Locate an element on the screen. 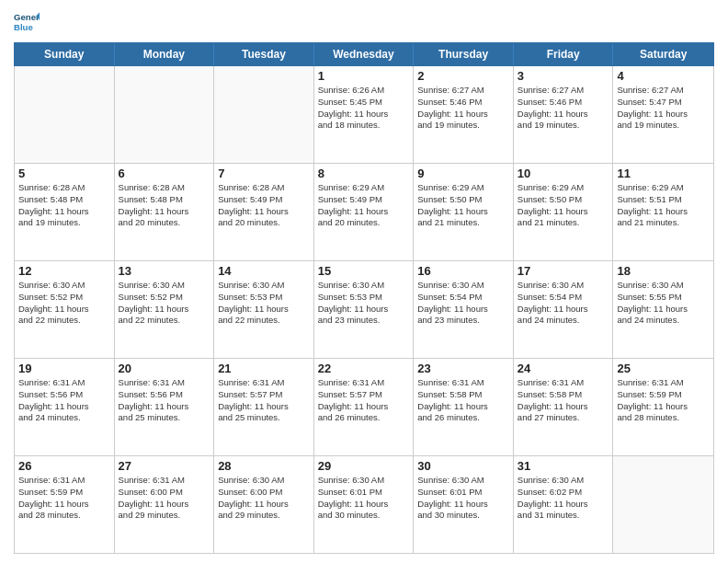 The height and width of the screenshot is (563, 728). day-number: 23 is located at coordinates (463, 368).